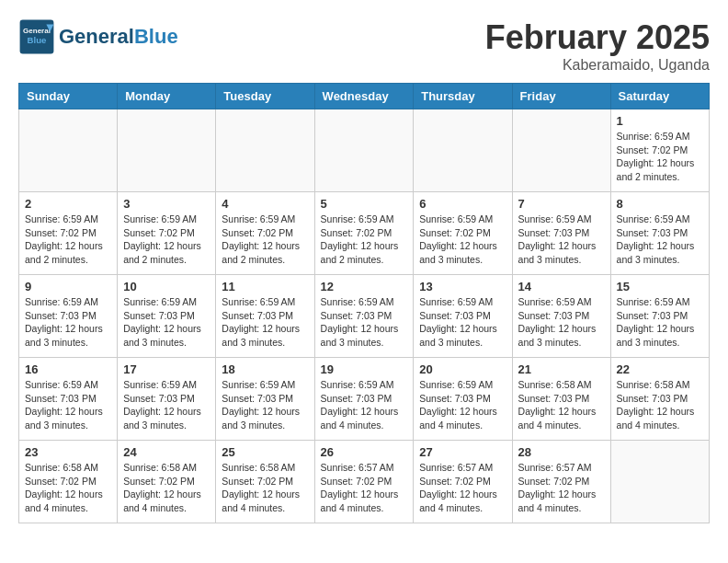 Image resolution: width=728 pixels, height=563 pixels. What do you see at coordinates (166, 370) in the screenshot?
I see `day-number: 17` at bounding box center [166, 370].